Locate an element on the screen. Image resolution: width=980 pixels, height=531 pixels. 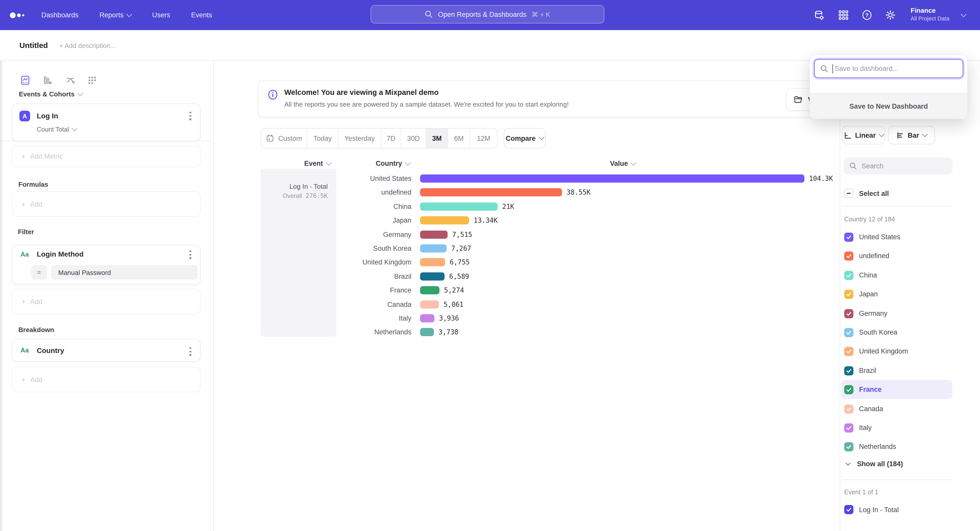
select-all-row: Select all is located at coordinates (867, 193).